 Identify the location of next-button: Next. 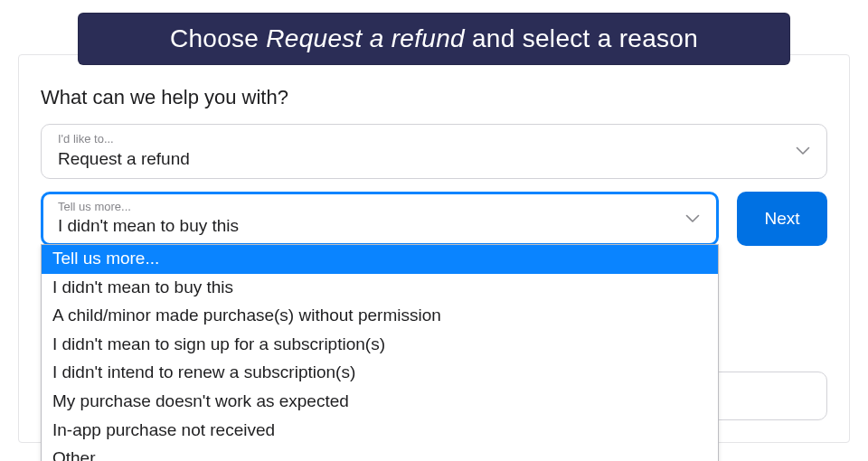
(782, 219).